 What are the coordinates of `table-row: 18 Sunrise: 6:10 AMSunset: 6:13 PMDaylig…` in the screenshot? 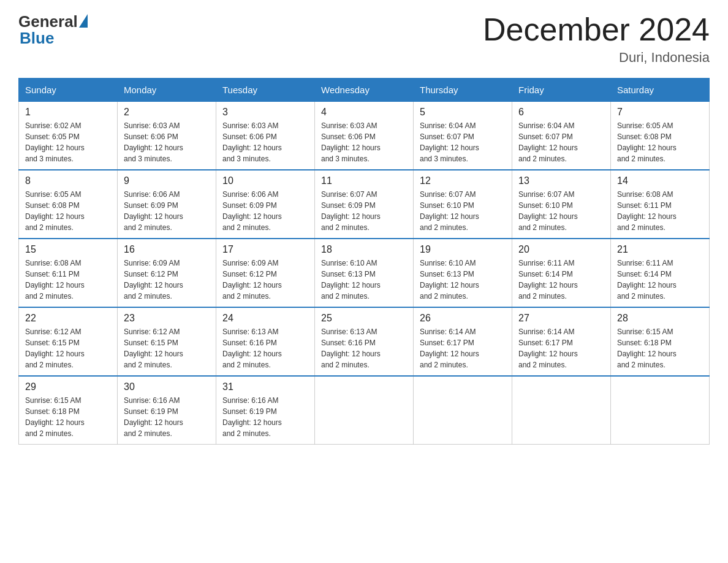 It's located at (364, 273).